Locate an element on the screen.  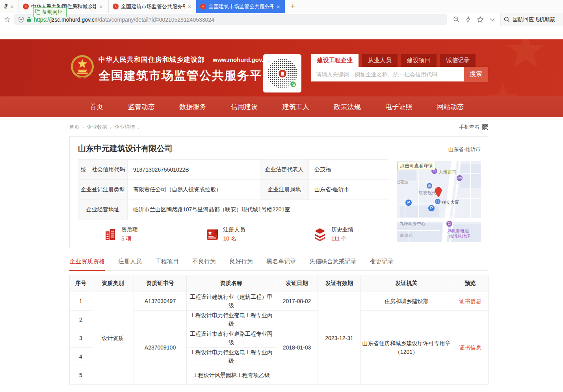
map-poi-label: 联安大厦 is located at coordinates (450, 202).